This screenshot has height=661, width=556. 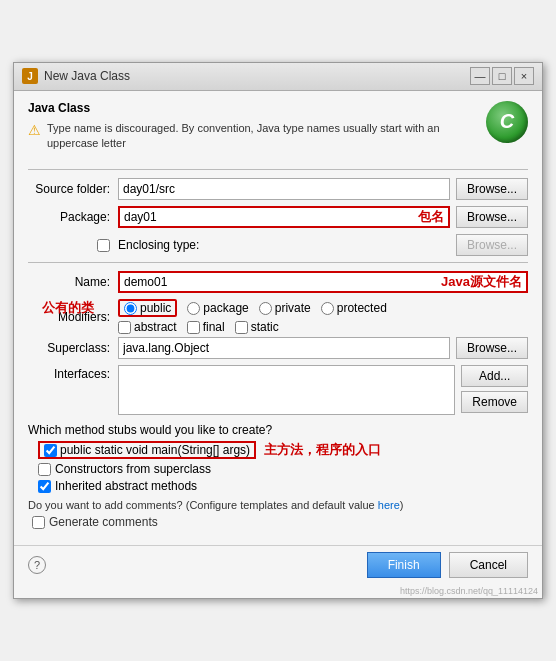 I want to click on enclosing-type-browse-button: Browse..., so click(x=492, y=245).